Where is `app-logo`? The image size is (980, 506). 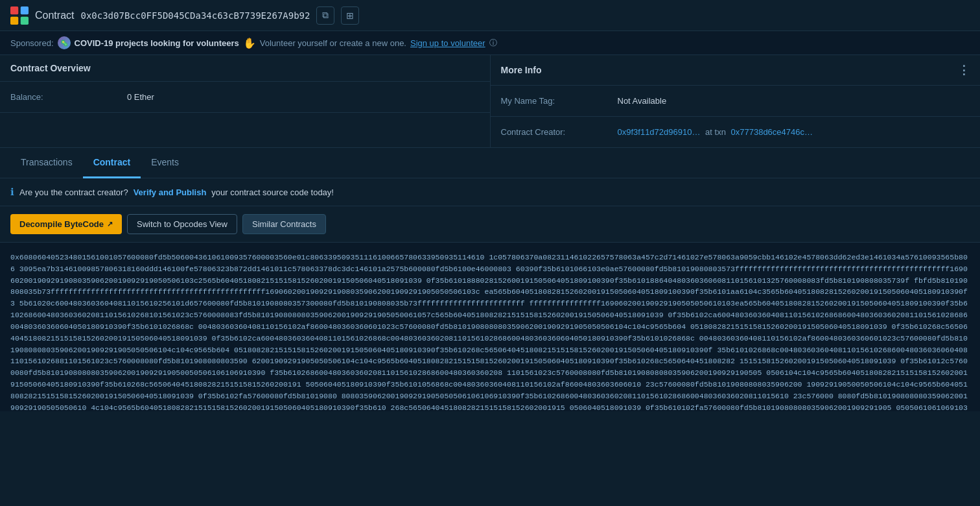 app-logo is located at coordinates (19, 16).